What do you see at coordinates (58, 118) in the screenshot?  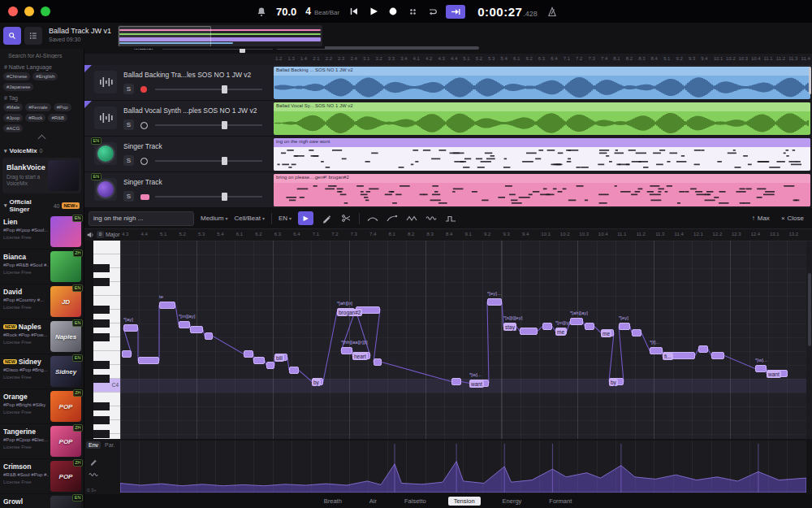 I see `tag-chip: #R&B` at bounding box center [58, 118].